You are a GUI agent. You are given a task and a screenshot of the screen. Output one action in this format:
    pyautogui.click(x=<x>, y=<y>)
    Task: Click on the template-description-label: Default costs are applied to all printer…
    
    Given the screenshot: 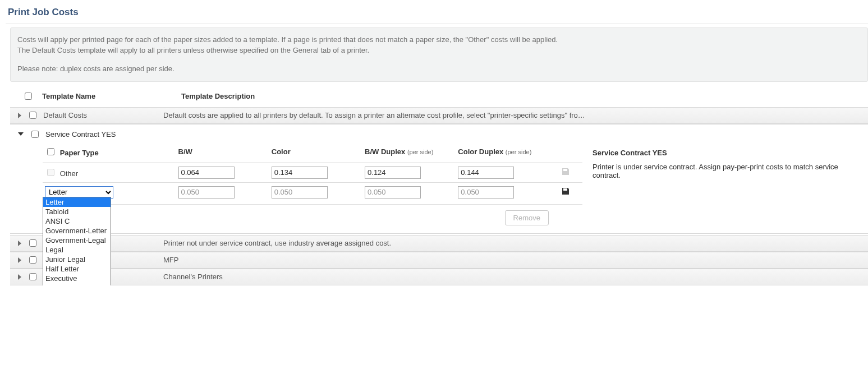 What is the action you would take?
    pyautogui.click(x=516, y=116)
    